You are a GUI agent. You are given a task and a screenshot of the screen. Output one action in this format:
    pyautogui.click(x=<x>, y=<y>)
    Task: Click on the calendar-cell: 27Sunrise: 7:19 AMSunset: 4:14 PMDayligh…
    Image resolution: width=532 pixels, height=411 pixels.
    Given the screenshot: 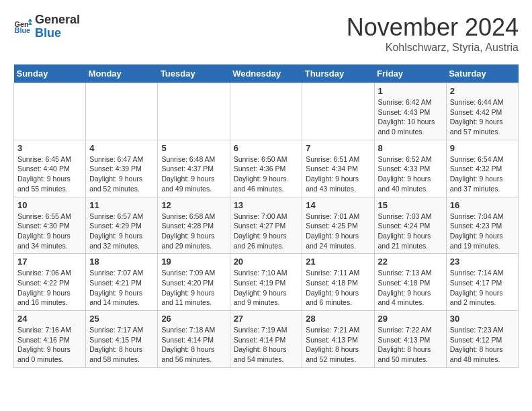 What is the action you would take?
    pyautogui.click(x=266, y=340)
    